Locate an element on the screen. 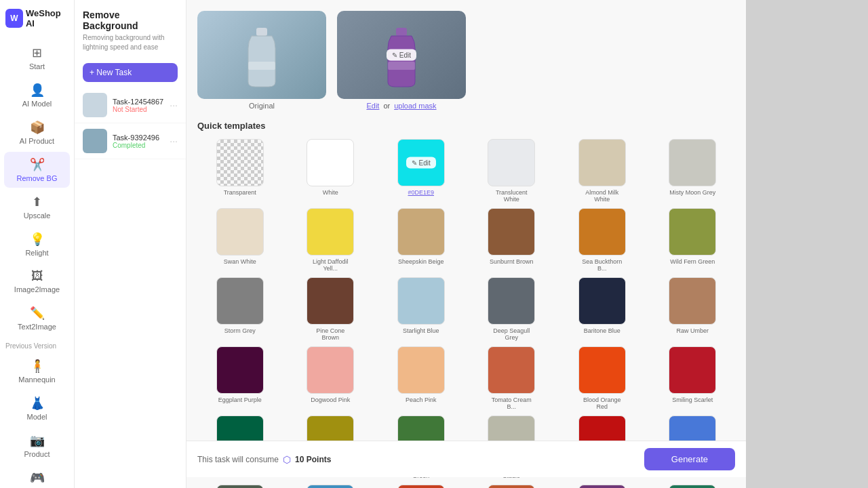 The width and height of the screenshot is (868, 488). template-item-wave-blue: Wave Blue is located at coordinates (331, 487).